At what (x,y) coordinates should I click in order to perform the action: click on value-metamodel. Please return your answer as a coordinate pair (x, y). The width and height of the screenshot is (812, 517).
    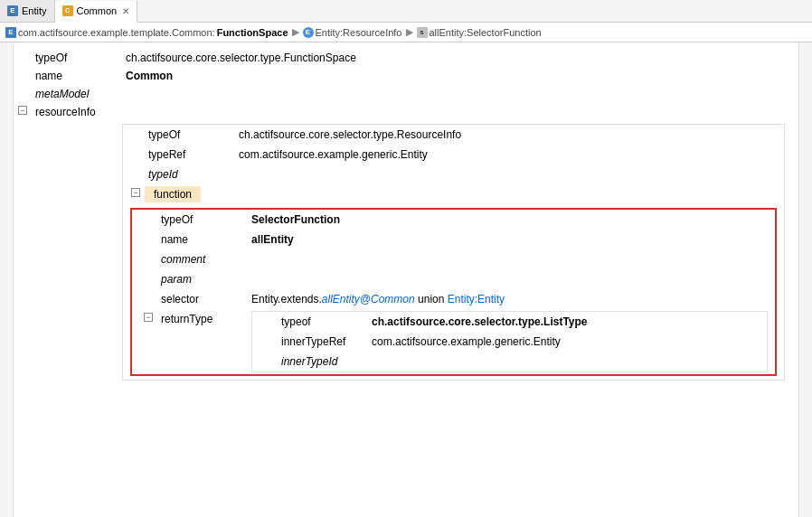
    Looking at the image, I should click on (460, 88).